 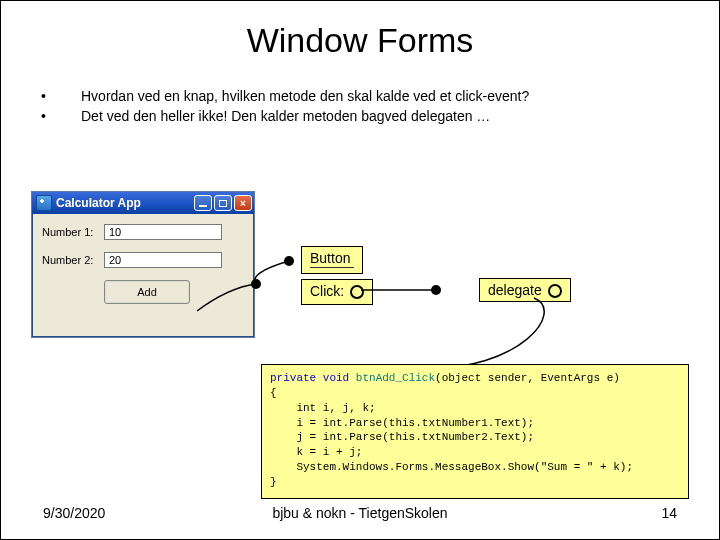 I want to click on footer-page-number: 14, so click(x=669, y=513).